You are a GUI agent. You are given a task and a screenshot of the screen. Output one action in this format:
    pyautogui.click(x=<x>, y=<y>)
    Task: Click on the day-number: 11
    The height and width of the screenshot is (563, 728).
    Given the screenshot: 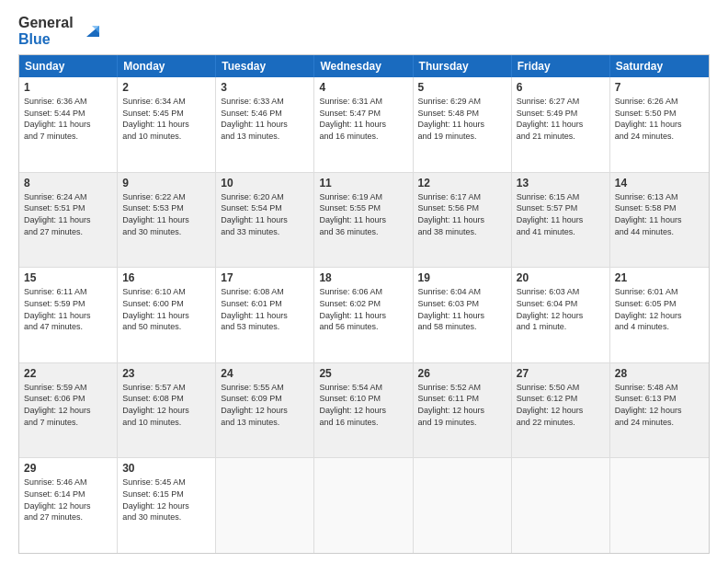 What is the action you would take?
    pyautogui.click(x=363, y=183)
    